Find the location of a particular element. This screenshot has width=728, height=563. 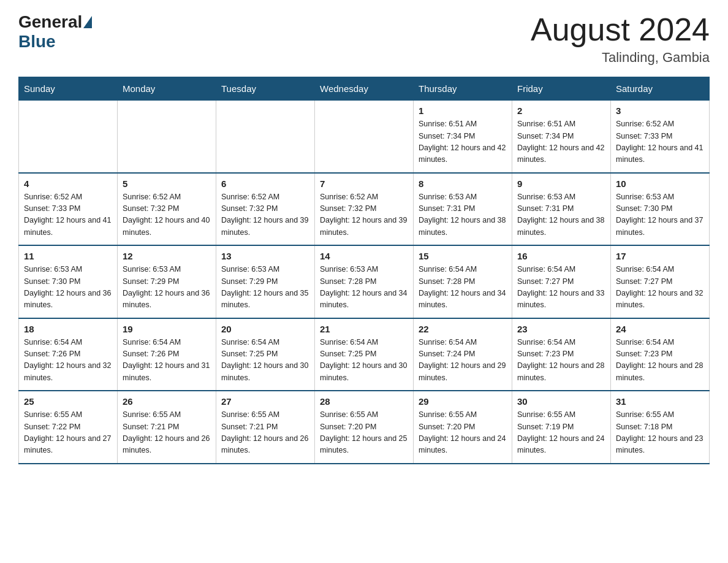

week-row-1: 1Sunrise: 6:51 AM Sunset: 7:34 PM Daylig… is located at coordinates (364, 137).